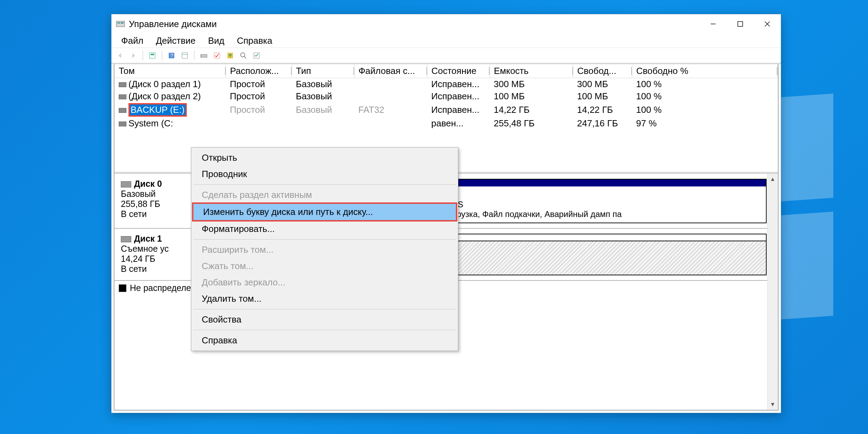  Describe the element at coordinates (325, 229) in the screenshot. I see `cm-format: Форматировать...` at that location.